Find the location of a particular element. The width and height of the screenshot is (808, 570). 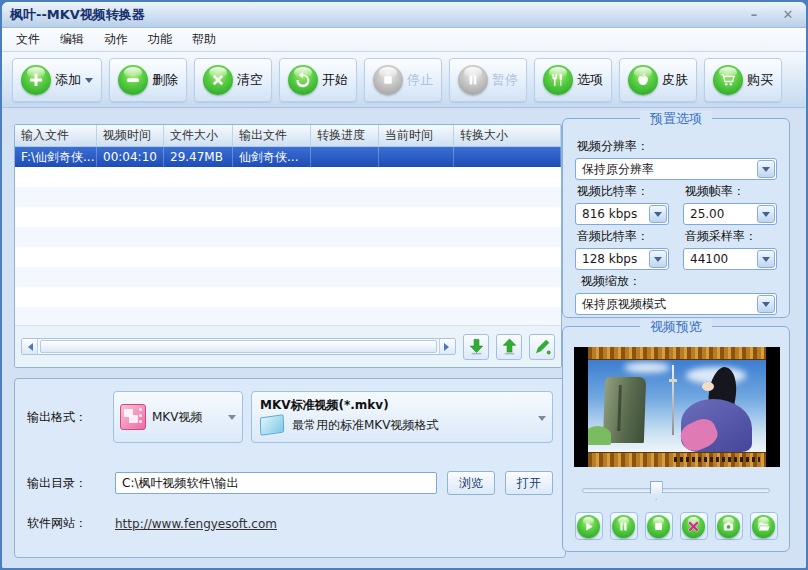

column-current-time: 当前时间 is located at coordinates (416, 136).